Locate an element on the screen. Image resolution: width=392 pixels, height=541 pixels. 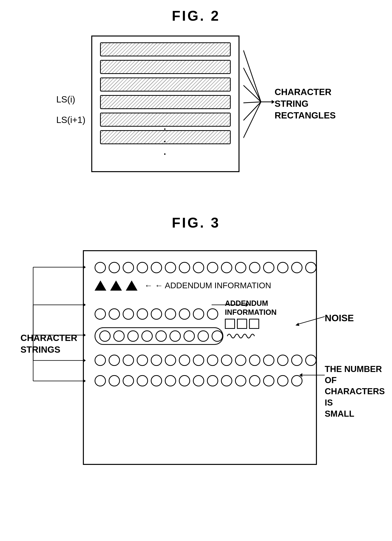
fig2-title: FIG. 2 is located at coordinates (196, 16).